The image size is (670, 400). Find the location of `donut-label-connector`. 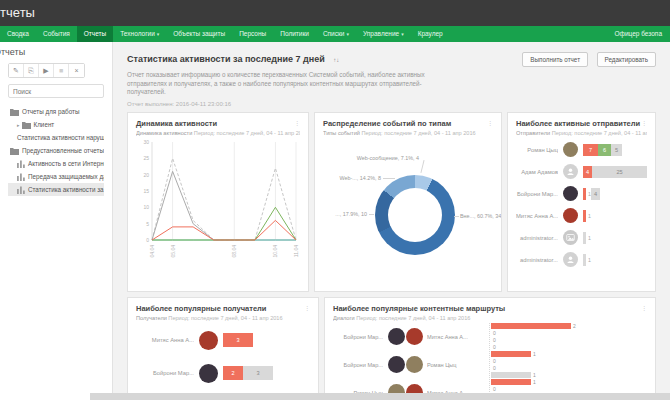

donut-label-connector is located at coordinates (389, 178).